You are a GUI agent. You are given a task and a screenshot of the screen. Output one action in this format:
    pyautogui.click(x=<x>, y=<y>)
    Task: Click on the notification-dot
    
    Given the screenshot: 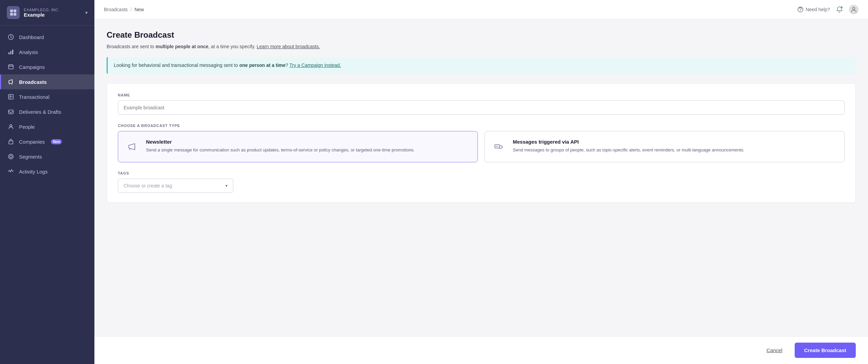 What is the action you would take?
    pyautogui.click(x=842, y=7)
    